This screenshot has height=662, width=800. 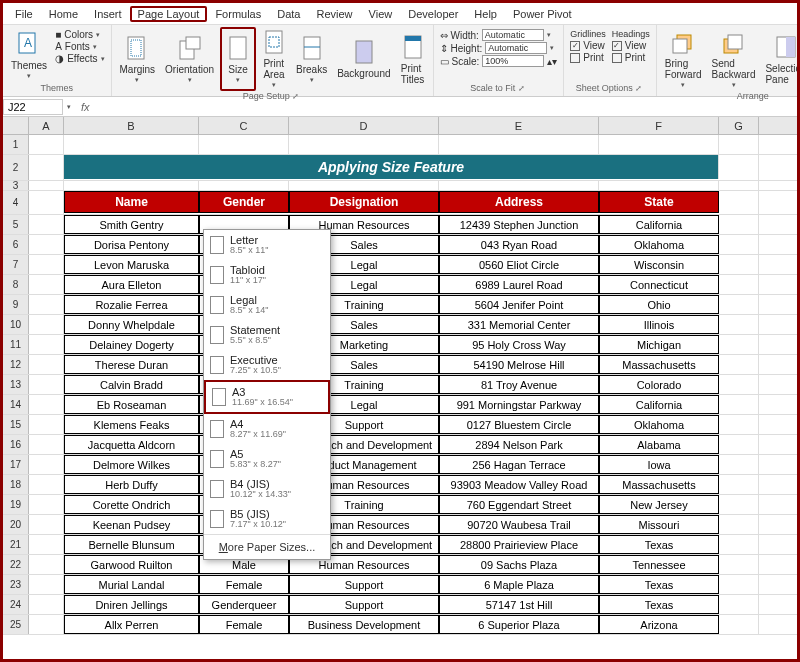 I want to click on cell-address: 95 Holy Cross Way, so click(x=519, y=344).